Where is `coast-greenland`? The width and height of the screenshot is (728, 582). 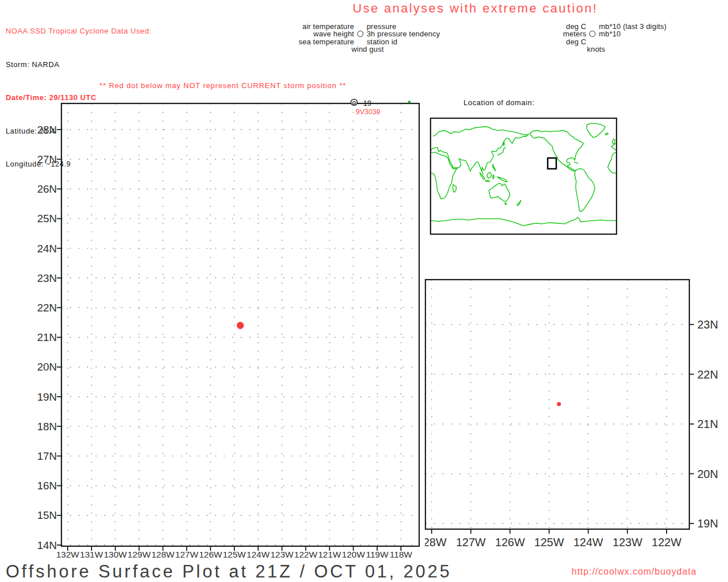
coast-greenland is located at coordinates (596, 131).